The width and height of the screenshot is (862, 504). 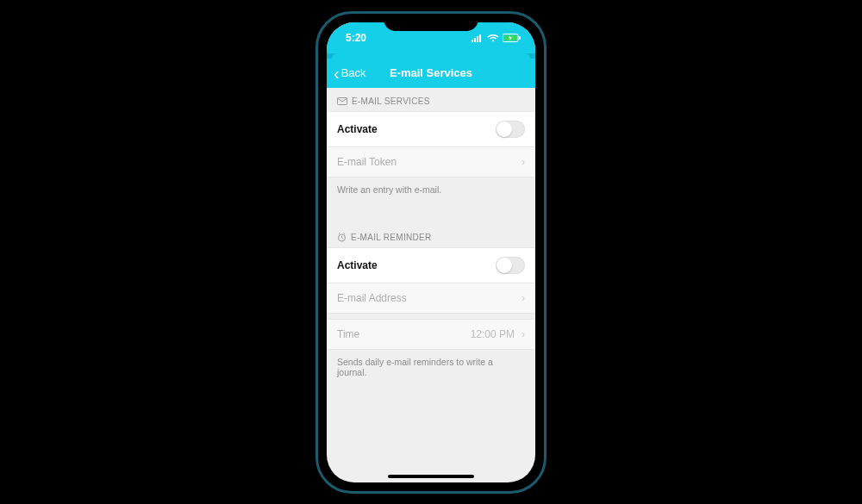 What do you see at coordinates (357, 265) in the screenshot?
I see `activate-reminder-label: Activate` at bounding box center [357, 265].